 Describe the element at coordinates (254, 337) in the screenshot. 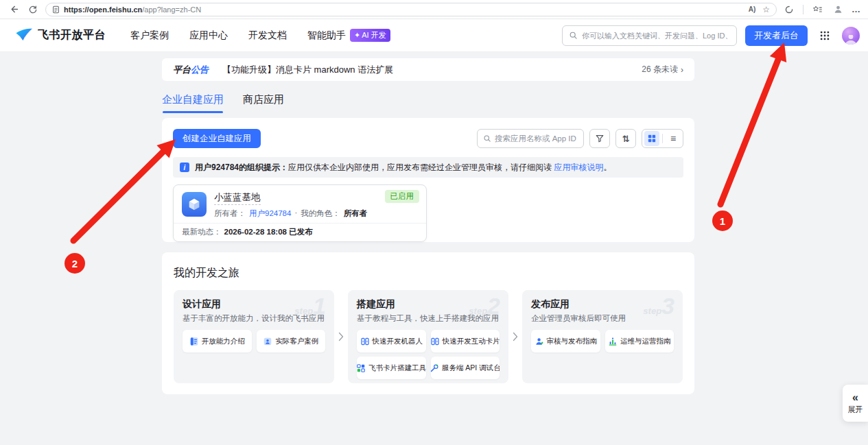

I see `step-card-design: step1 设计应用 基于丰富的开放能力，设计我的飞书应用 开放能力介绍 实际客…` at that location.